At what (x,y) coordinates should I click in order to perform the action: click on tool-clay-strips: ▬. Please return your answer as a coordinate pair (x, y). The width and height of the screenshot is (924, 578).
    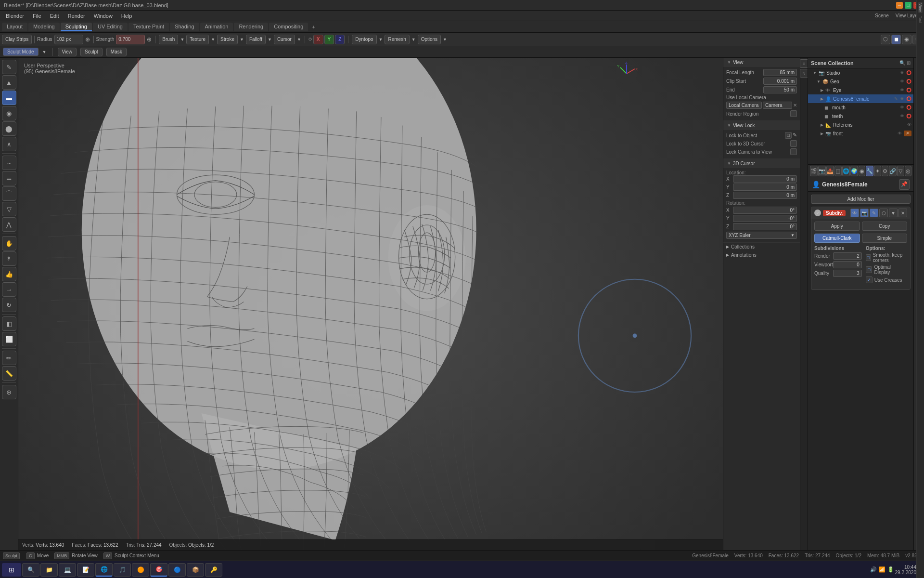
    Looking at the image, I should click on (9, 98).